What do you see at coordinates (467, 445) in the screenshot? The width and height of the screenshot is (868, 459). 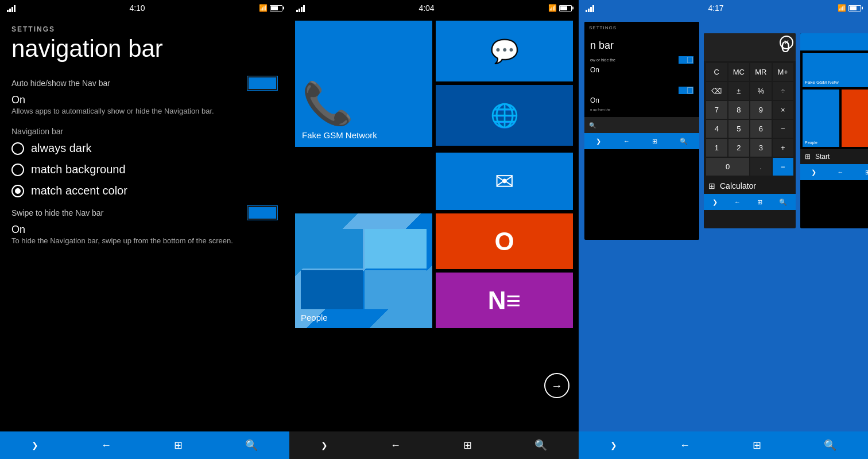 I see `windows-icon-2: ⊞` at bounding box center [467, 445].